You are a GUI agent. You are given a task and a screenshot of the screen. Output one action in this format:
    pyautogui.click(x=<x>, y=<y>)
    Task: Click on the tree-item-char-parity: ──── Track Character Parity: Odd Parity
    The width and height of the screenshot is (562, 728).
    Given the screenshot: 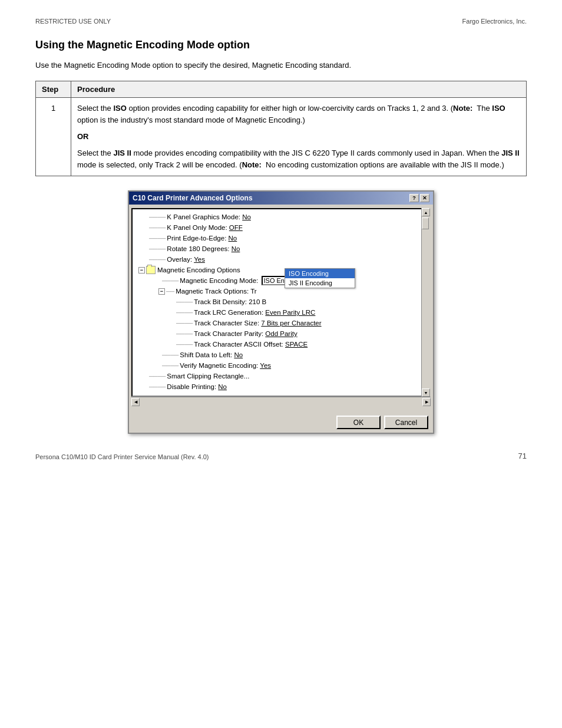 What is the action you would take?
    pyautogui.click(x=281, y=334)
    